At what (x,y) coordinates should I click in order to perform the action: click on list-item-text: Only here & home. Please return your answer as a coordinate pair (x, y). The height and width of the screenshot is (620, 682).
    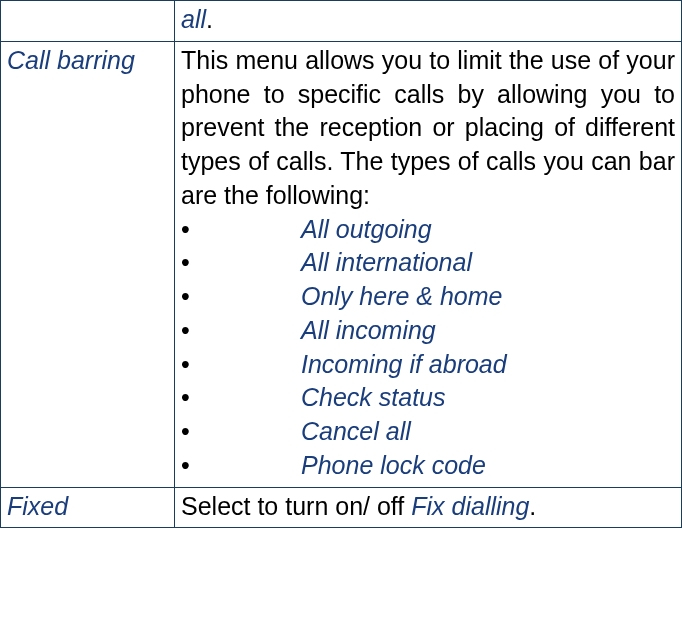
    Looking at the image, I should click on (402, 296).